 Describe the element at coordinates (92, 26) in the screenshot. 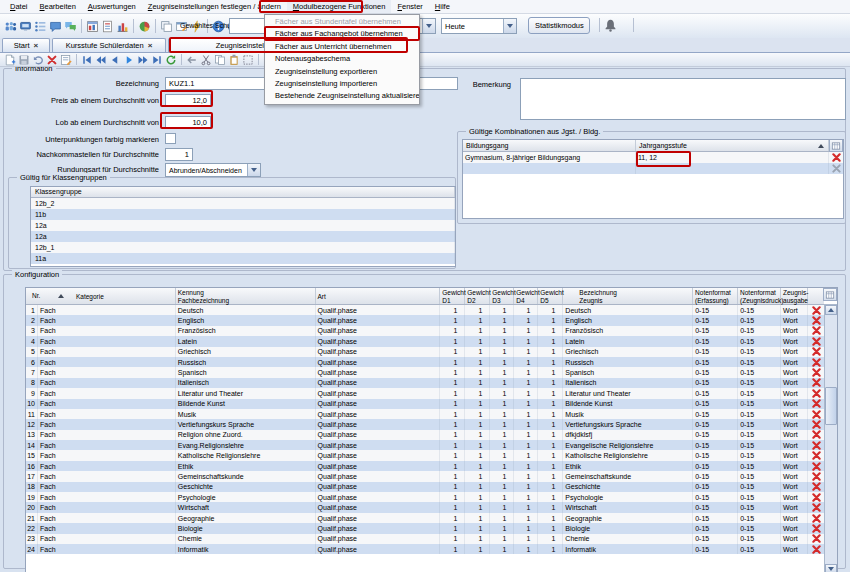

I see `report-table-icon` at that location.